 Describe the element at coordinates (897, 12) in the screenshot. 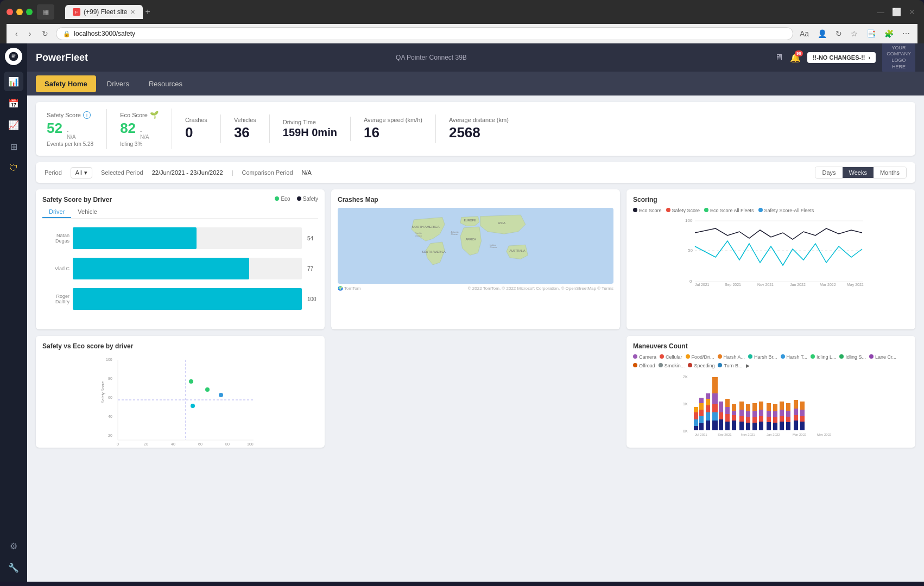

I see `maximize-window-button: ⬜` at that location.